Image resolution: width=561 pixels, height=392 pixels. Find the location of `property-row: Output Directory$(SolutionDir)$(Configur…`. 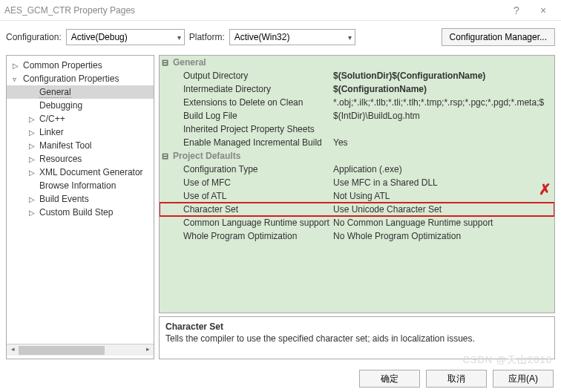

property-row: Output Directory$(SolutionDir)$(Configur… is located at coordinates (357, 76).